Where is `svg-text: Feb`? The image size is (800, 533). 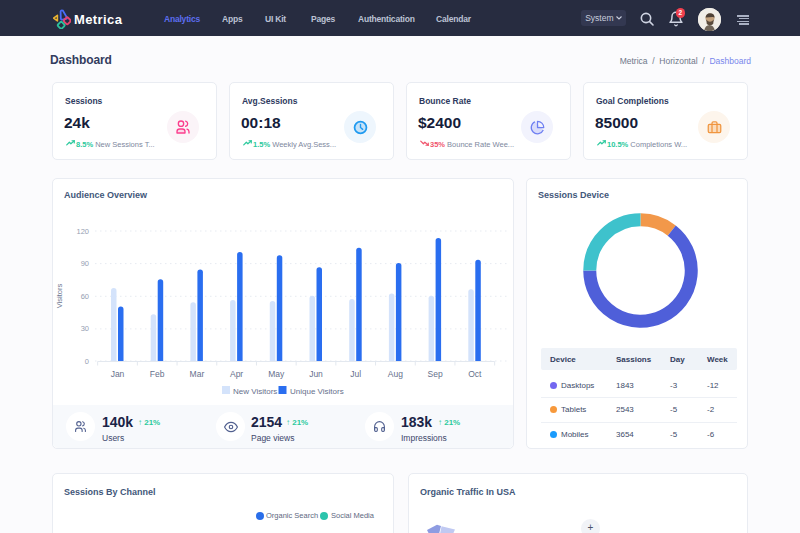 svg-text: Feb is located at coordinates (158, 374).